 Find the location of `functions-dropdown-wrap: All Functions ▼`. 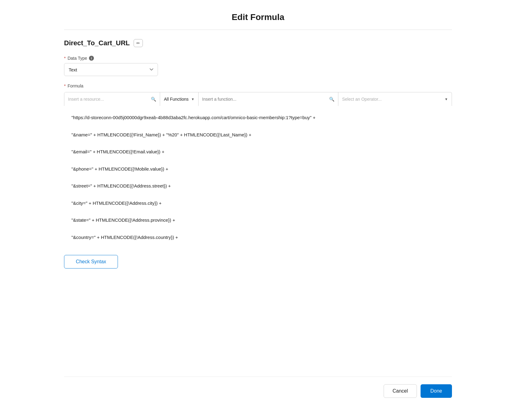

functions-dropdown-wrap: All Functions ▼ is located at coordinates (179, 99).